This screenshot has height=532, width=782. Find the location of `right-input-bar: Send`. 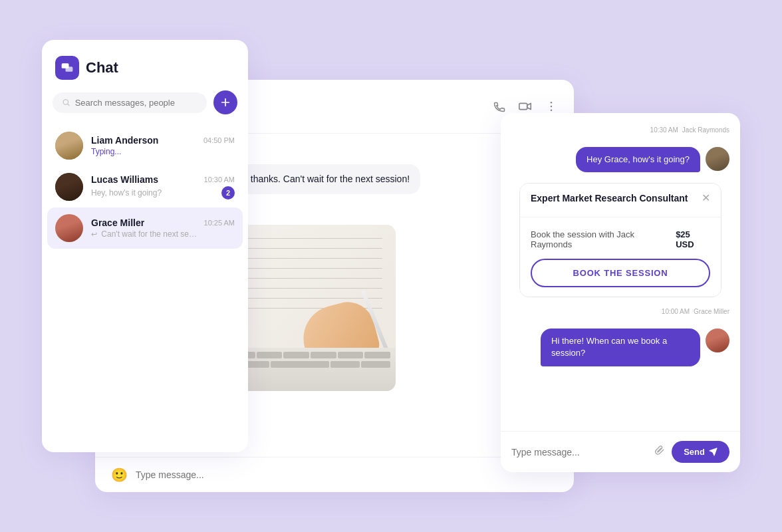

right-input-bar: Send is located at coordinates (620, 452).